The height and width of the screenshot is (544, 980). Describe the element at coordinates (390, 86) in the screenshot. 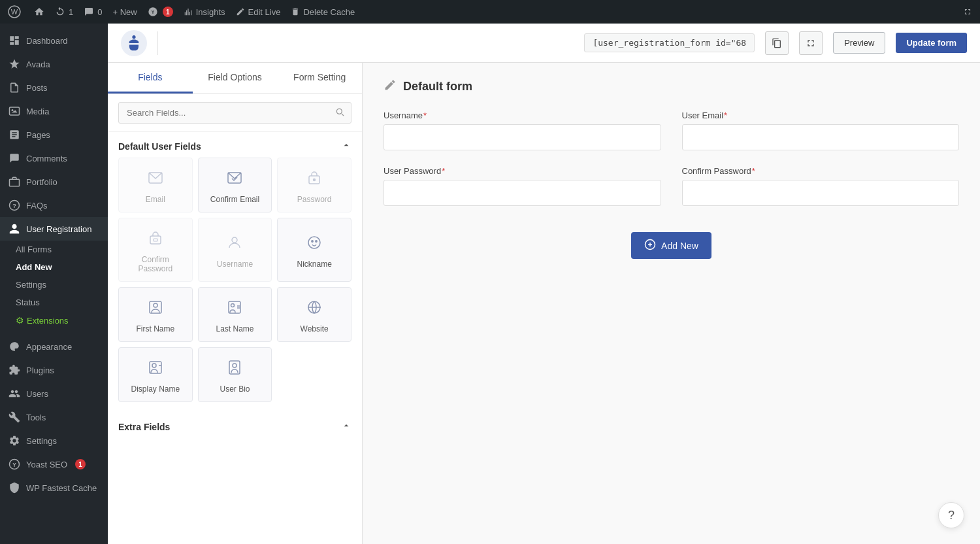

I see `form-edit-icon` at that location.